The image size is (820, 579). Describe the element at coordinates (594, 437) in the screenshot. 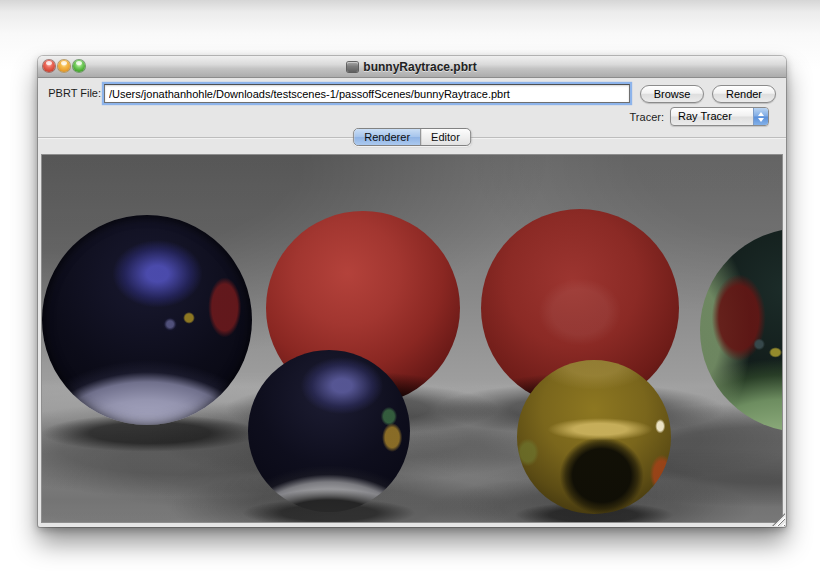

I see `sphere-amber-glass` at that location.